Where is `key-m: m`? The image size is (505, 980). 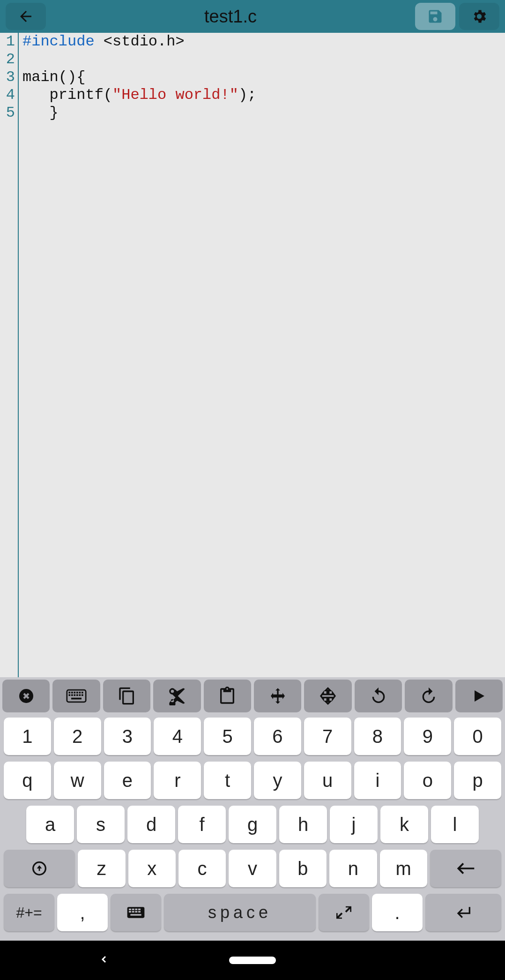 key-m: m is located at coordinates (404, 868).